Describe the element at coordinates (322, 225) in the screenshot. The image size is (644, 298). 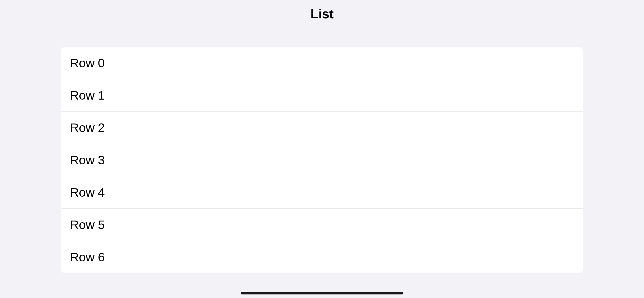
I see `list-item: Row 5` at that location.